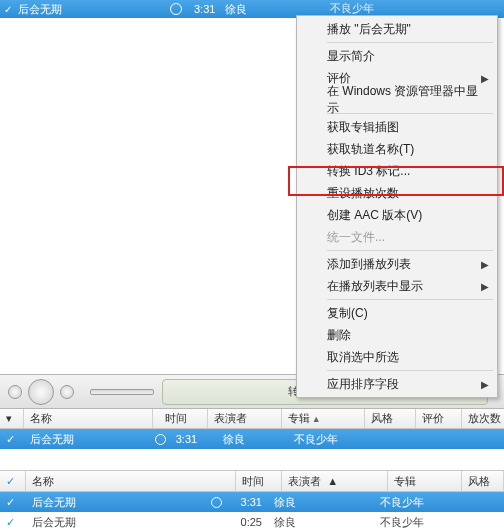 The height and width of the screenshot is (530, 504). What do you see at coordinates (94, 10) in the screenshot?
I see `track-title: 后会无期` at bounding box center [94, 10].